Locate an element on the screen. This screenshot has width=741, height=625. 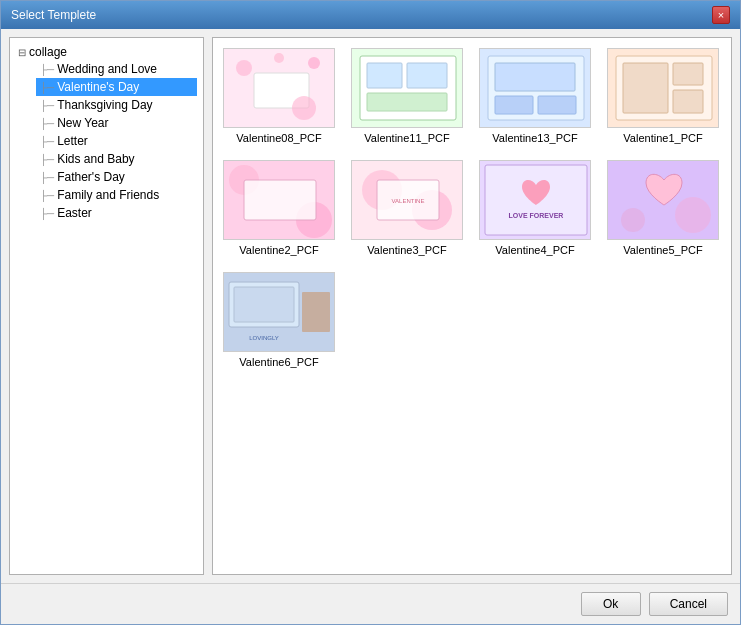
thumb-inner-valentine5 is located at coordinates (663, 200).